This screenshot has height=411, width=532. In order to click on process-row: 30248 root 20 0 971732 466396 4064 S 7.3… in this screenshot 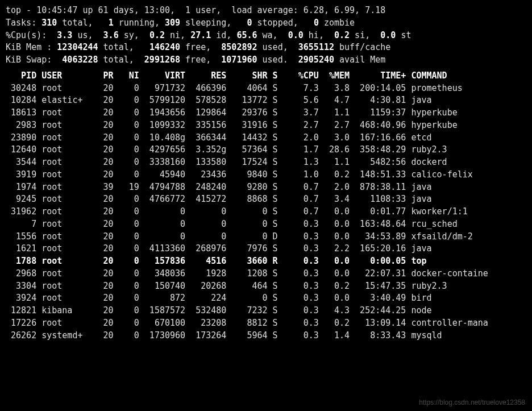, I will do `click(266, 89)`.